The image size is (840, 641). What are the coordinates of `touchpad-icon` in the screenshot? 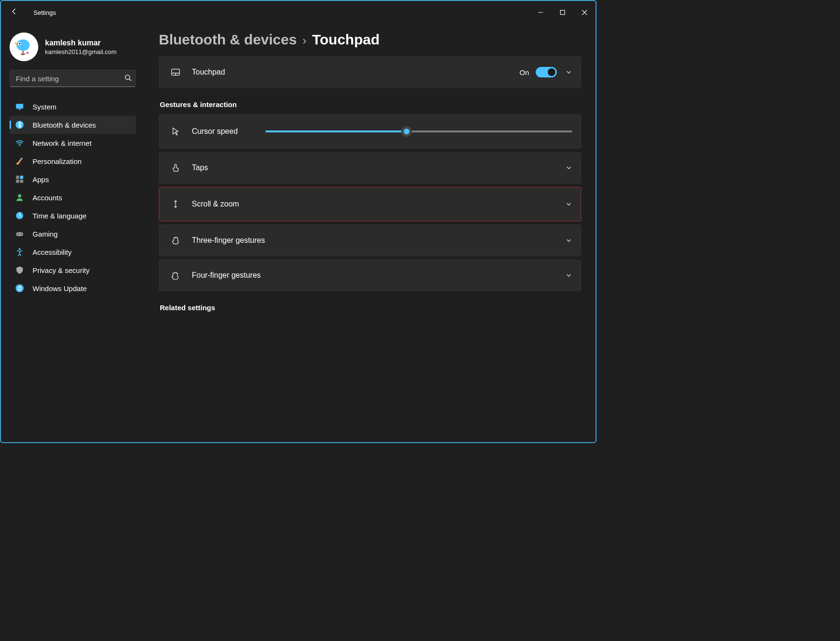 It's located at (176, 72).